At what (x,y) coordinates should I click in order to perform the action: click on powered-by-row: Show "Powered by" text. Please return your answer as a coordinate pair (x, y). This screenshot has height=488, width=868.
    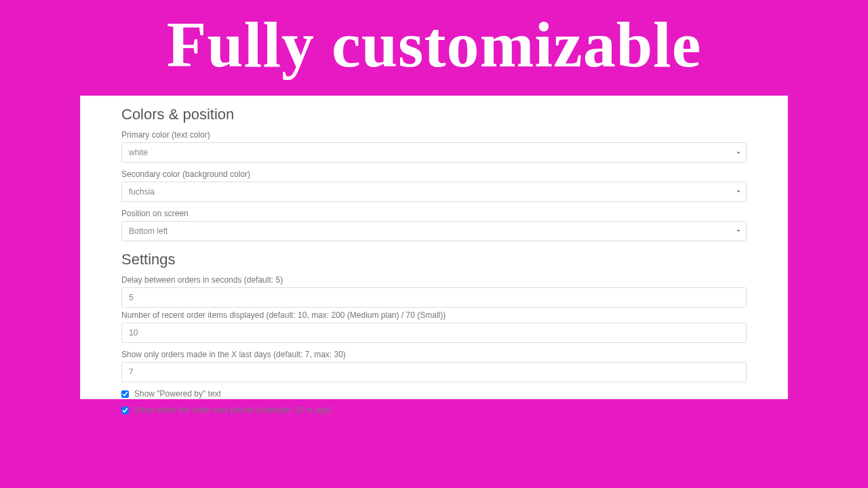
    Looking at the image, I should click on (434, 394).